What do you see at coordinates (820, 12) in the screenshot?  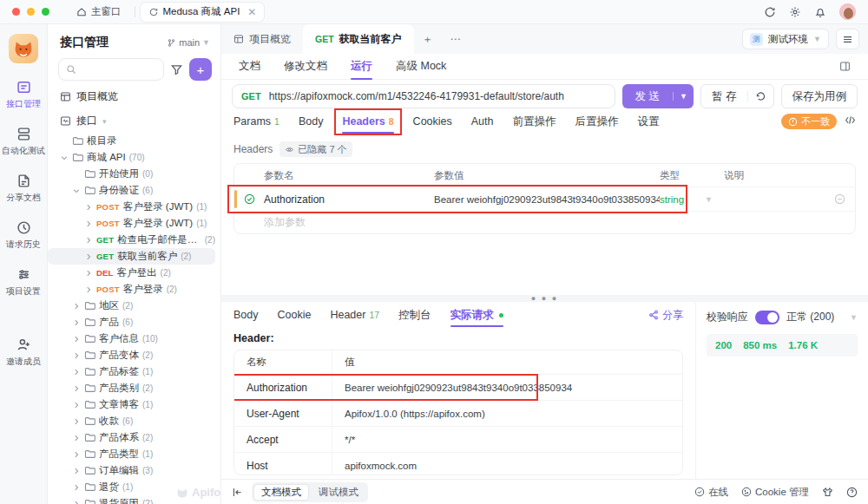 I see `bell-icon` at bounding box center [820, 12].